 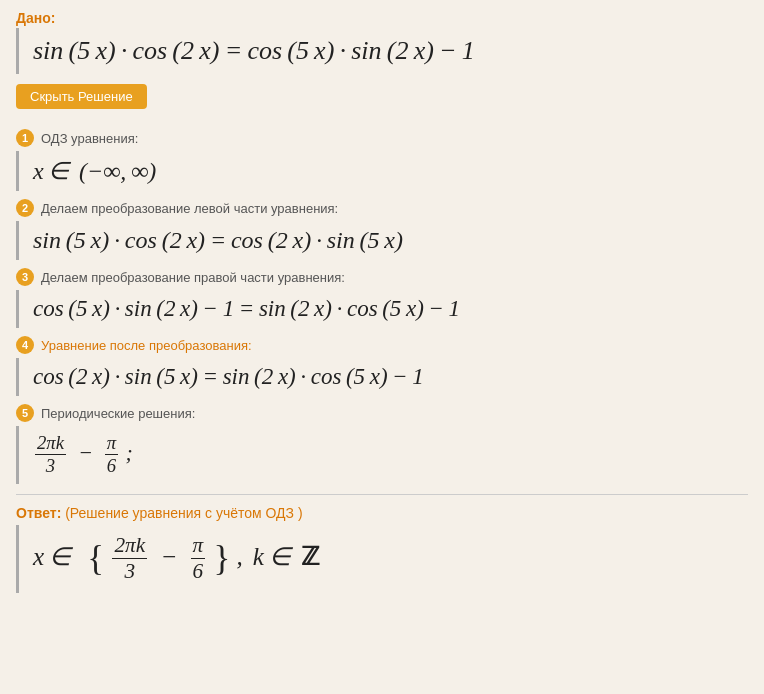 I want to click on hide-solution-button: Скрыть Решение, so click(x=82, y=96).